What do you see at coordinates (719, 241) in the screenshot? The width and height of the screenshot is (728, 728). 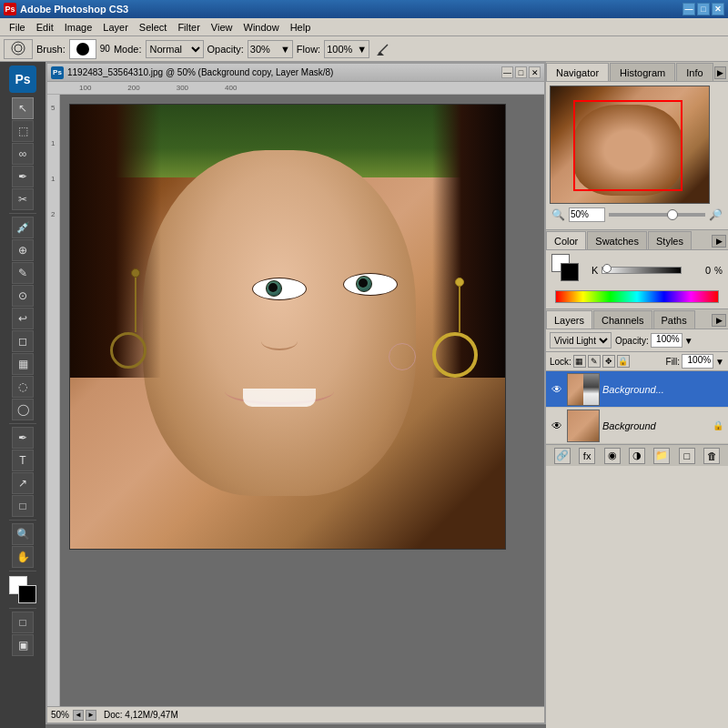 I see `color-menu-btn: ▶` at bounding box center [719, 241].